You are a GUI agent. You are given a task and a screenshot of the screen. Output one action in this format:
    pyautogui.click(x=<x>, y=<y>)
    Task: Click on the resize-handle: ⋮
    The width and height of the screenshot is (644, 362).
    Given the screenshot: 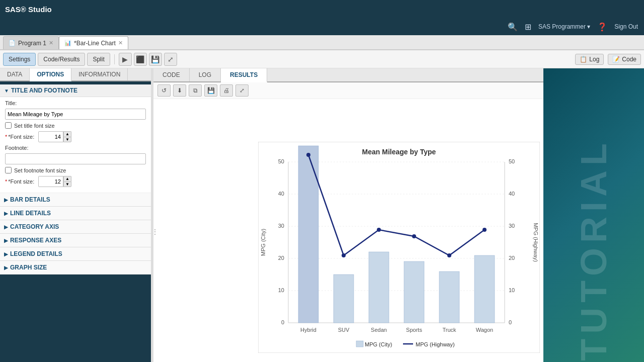 What is the action you would take?
    pyautogui.click(x=152, y=215)
    